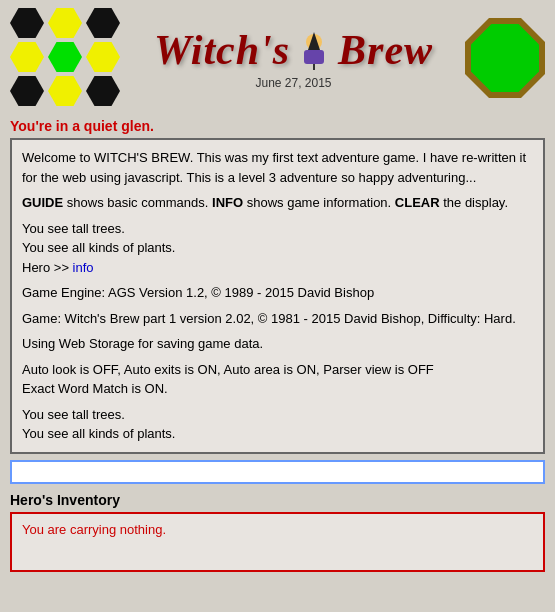  What do you see at coordinates (278, 542) in the screenshot?
I see `inventory-area: You are carrying nothing.` at bounding box center [278, 542].